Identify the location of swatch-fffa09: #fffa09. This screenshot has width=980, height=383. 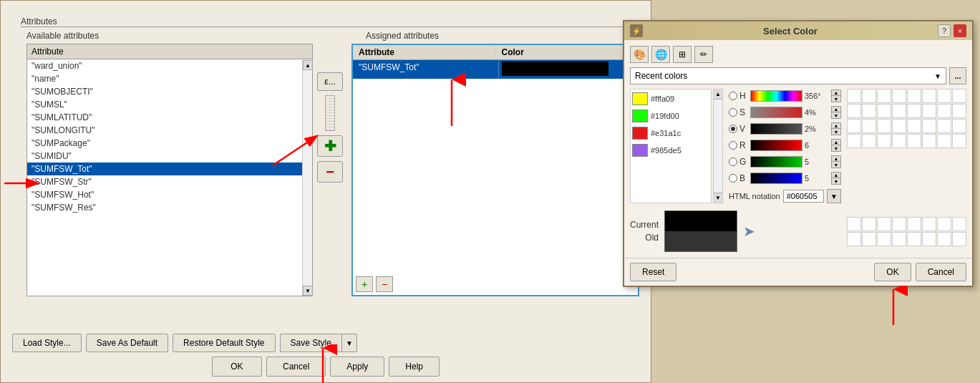
(671, 99).